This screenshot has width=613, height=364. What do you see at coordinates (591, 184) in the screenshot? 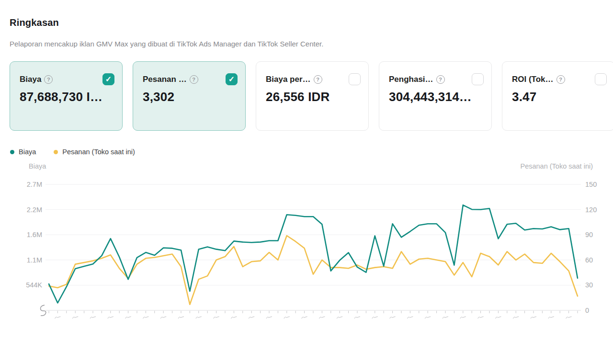
I see `svg-text: 150` at bounding box center [591, 184].